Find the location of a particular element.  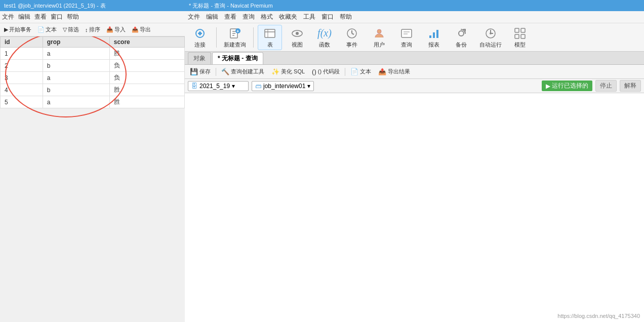

db-chevron: ▾ is located at coordinates (233, 86).